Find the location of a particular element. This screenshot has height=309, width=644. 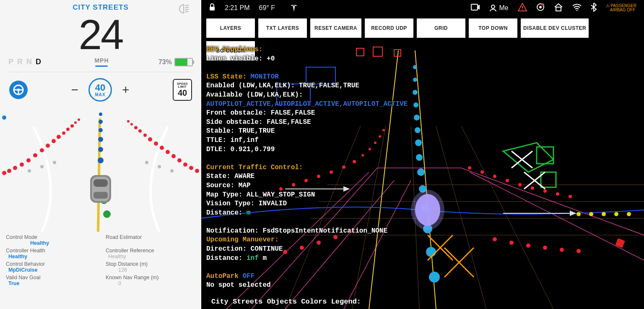

tc-distance-key: Distance: is located at coordinates (226, 213).